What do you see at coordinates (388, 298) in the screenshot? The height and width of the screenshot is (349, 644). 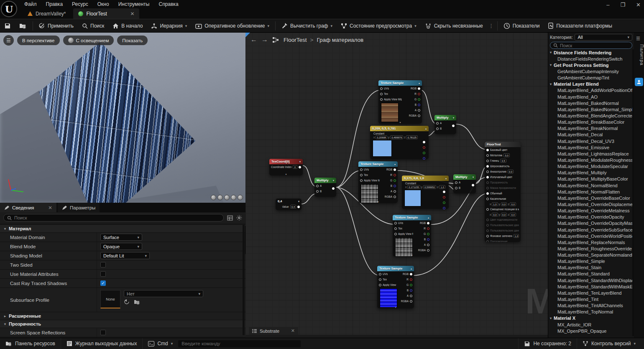 I see `texture-thumbnail-normal` at bounding box center [388, 298].